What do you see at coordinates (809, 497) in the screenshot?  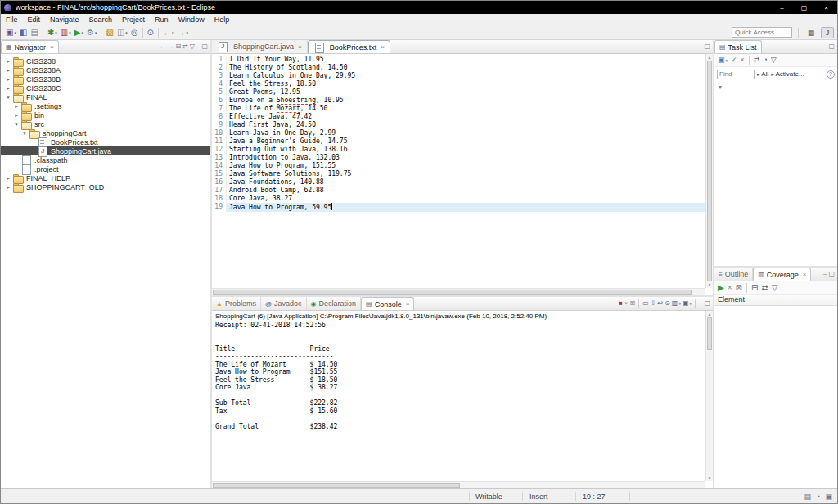 I see `show-view-toolbar-icon: ▤` at bounding box center [809, 497].